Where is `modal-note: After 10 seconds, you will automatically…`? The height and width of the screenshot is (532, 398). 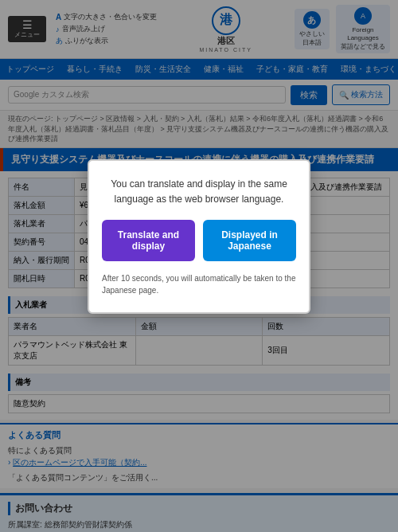
modal-note: After 10 seconds, you will automatically… is located at coordinates (199, 284).